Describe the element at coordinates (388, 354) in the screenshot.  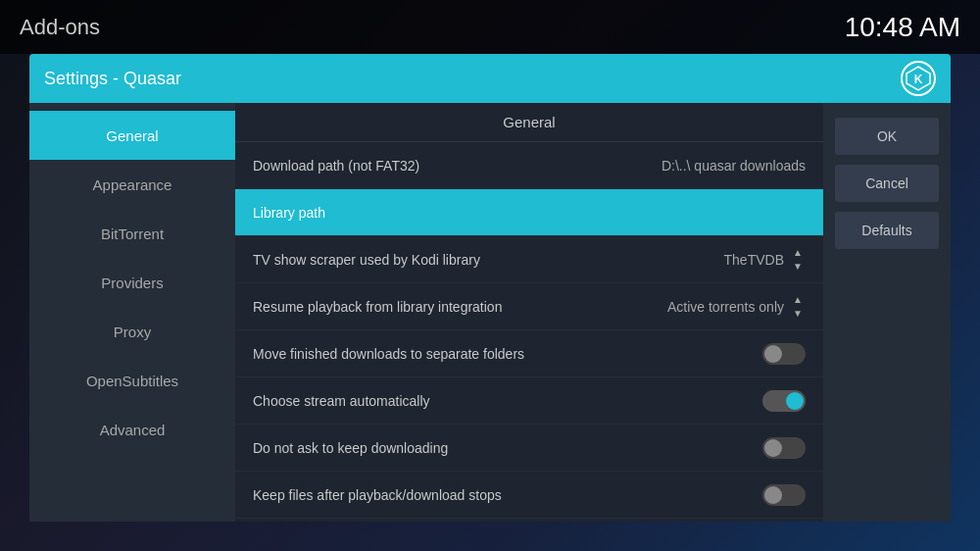
I see `row-label-move-finished: Move finished downloads to separate fold…` at that location.